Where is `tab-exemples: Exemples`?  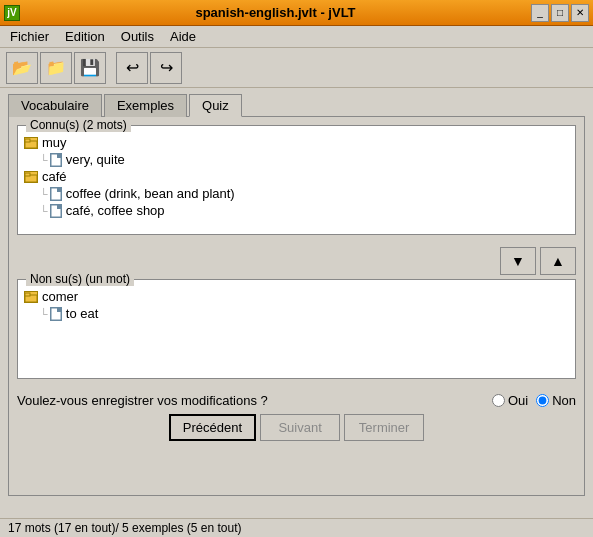
tab-exemples: Exemples is located at coordinates (146, 106).